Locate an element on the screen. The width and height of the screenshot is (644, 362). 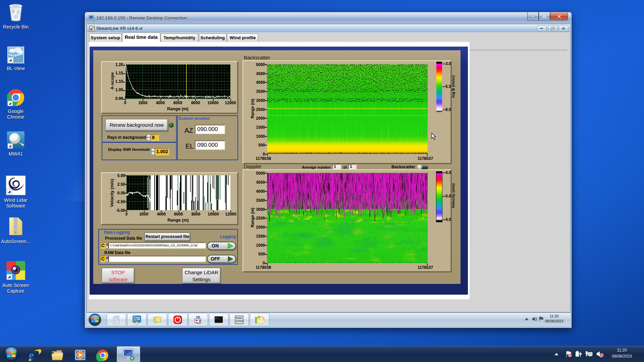
svg-text: sched is located at coordinates (239, 321).